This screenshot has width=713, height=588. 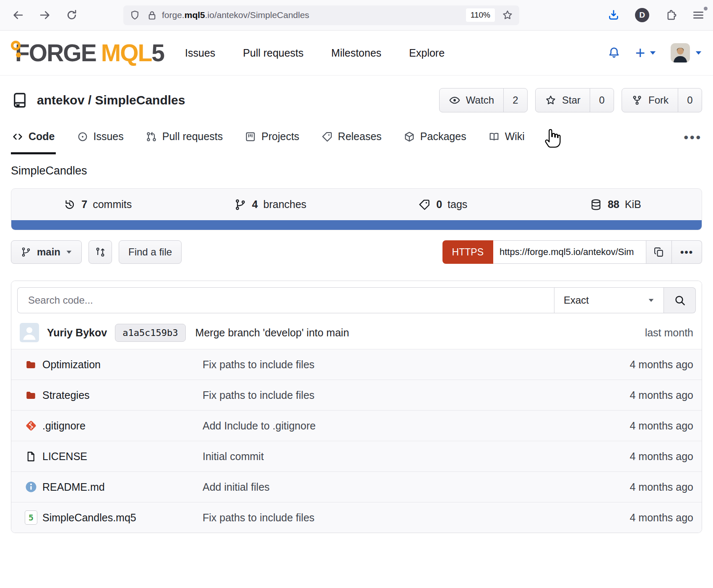 What do you see at coordinates (698, 15) in the screenshot?
I see `browser-menu-button` at bounding box center [698, 15].